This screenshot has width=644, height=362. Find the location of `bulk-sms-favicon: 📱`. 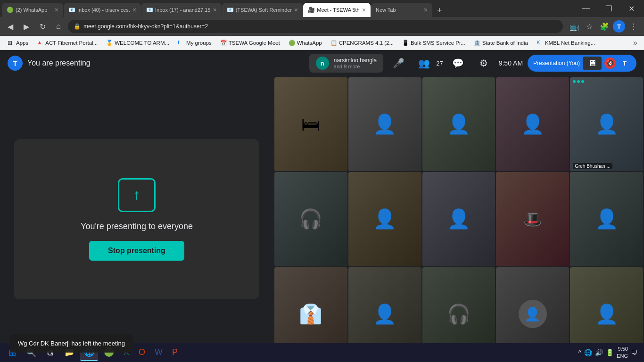

bulk-sms-favicon: 📱 is located at coordinates (405, 43).